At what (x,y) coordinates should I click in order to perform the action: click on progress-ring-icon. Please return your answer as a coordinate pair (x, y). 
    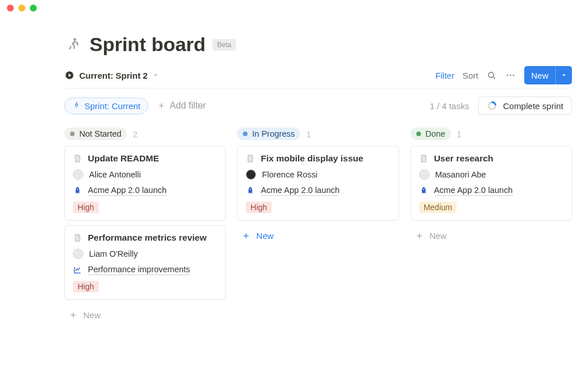
    Looking at the image, I should click on (492, 106).